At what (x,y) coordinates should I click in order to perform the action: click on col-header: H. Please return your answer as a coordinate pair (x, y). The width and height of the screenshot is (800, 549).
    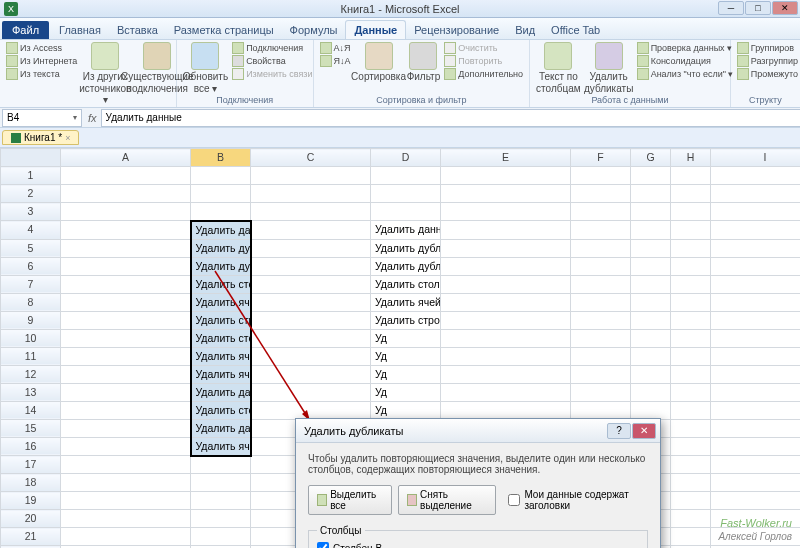
    Looking at the image, I should click on (691, 158).